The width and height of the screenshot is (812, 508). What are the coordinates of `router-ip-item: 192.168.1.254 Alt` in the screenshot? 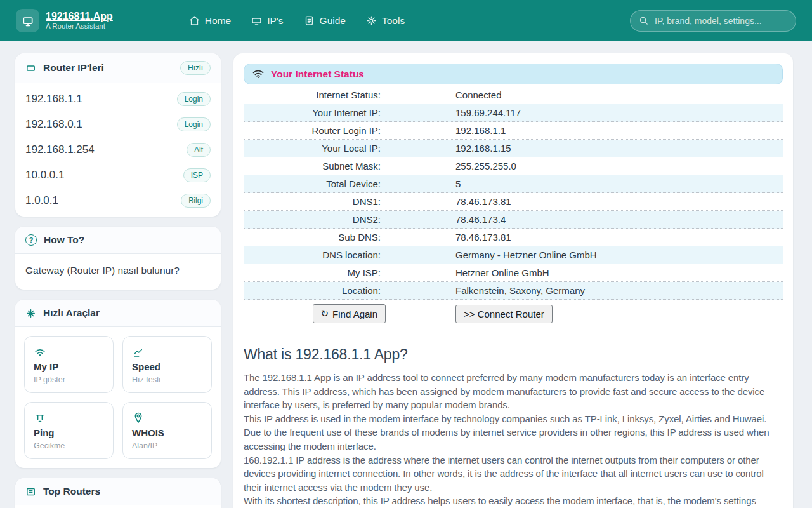 It's located at (118, 150).